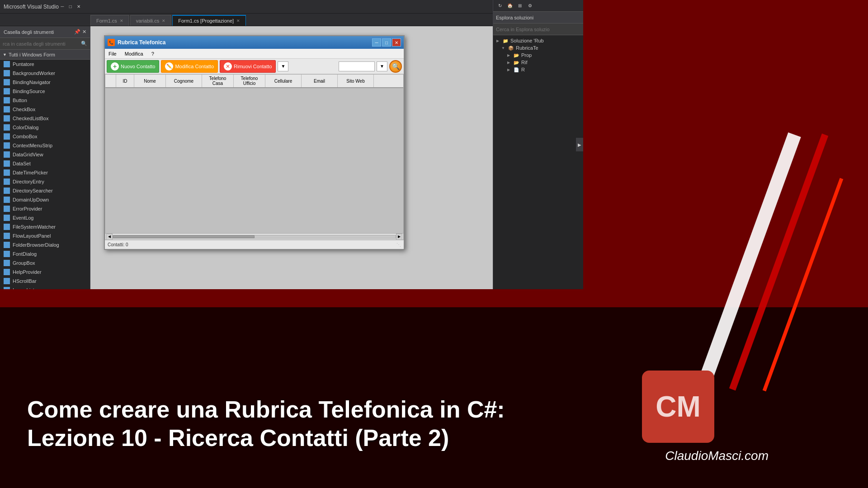 This screenshot has height=488, width=868. Describe the element at coordinates (538, 62) in the screenshot. I see `se-ref-node: ▶ 📂 Rif` at that location.